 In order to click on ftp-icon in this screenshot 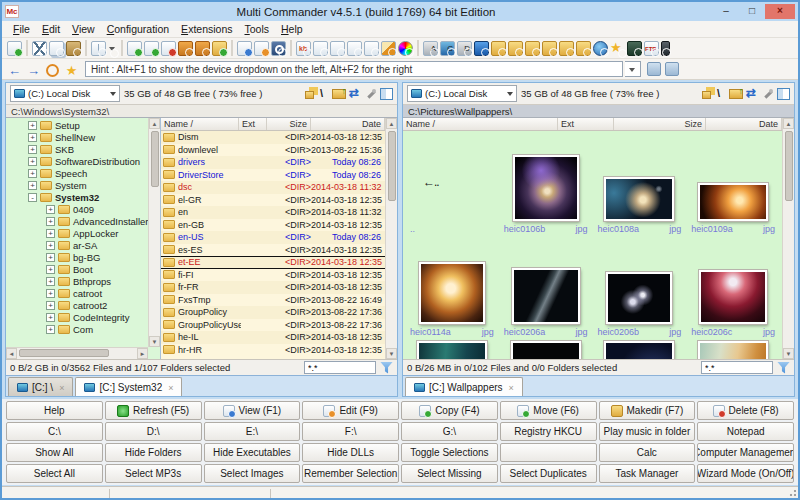, I will do `click(652, 48)`.